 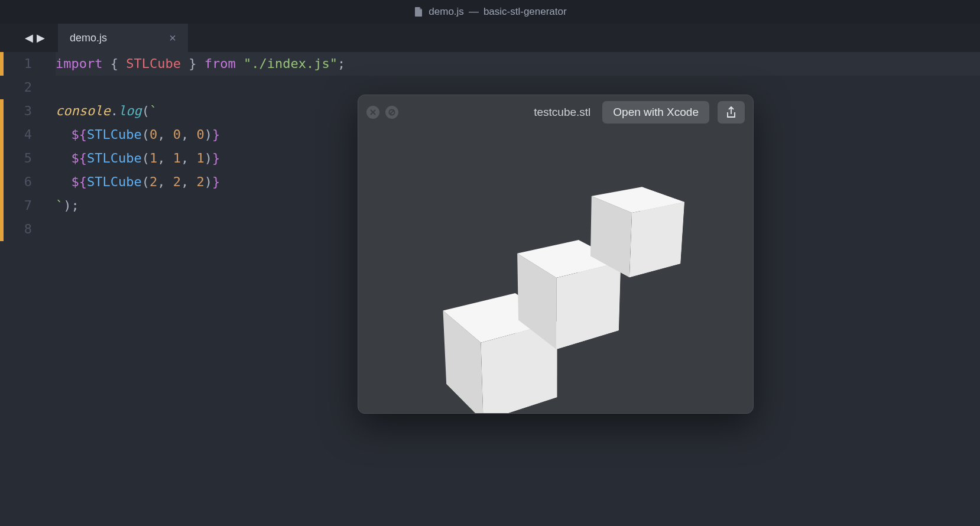 What do you see at coordinates (500, 112) in the screenshot?
I see `quicklook-filename: testcube.stl` at bounding box center [500, 112].